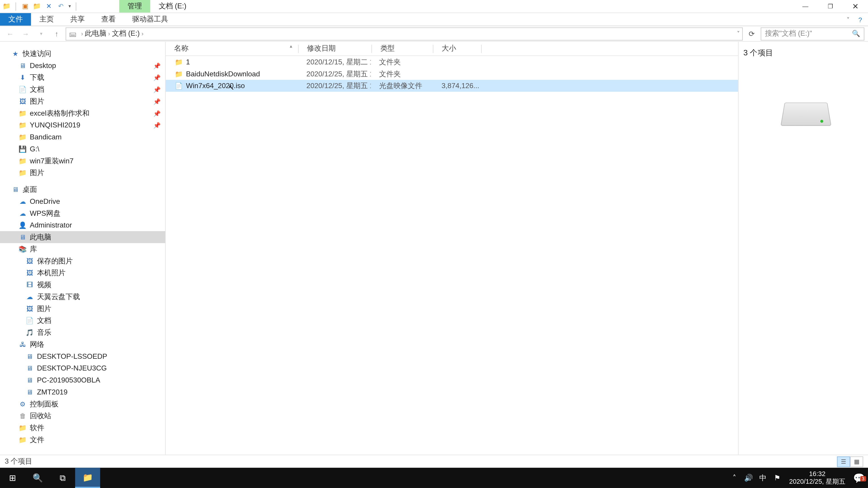 The image size is (868, 488). What do you see at coordinates (10, 34) in the screenshot?
I see `back-button: ←` at bounding box center [10, 34].